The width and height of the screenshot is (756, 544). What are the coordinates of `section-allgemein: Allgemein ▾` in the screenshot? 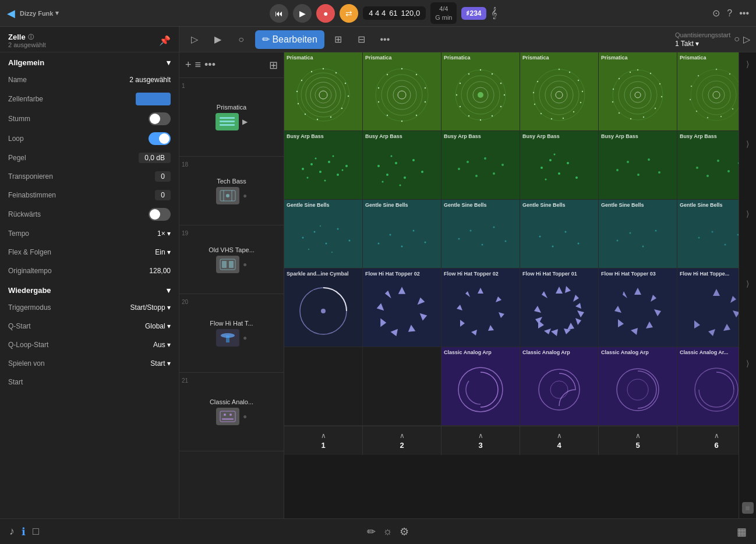 It's located at (90, 62).